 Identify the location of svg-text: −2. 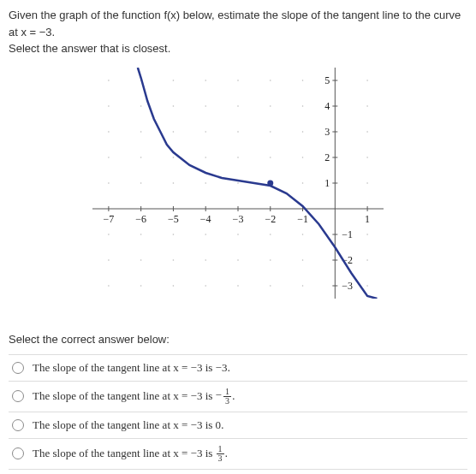
(271, 219).